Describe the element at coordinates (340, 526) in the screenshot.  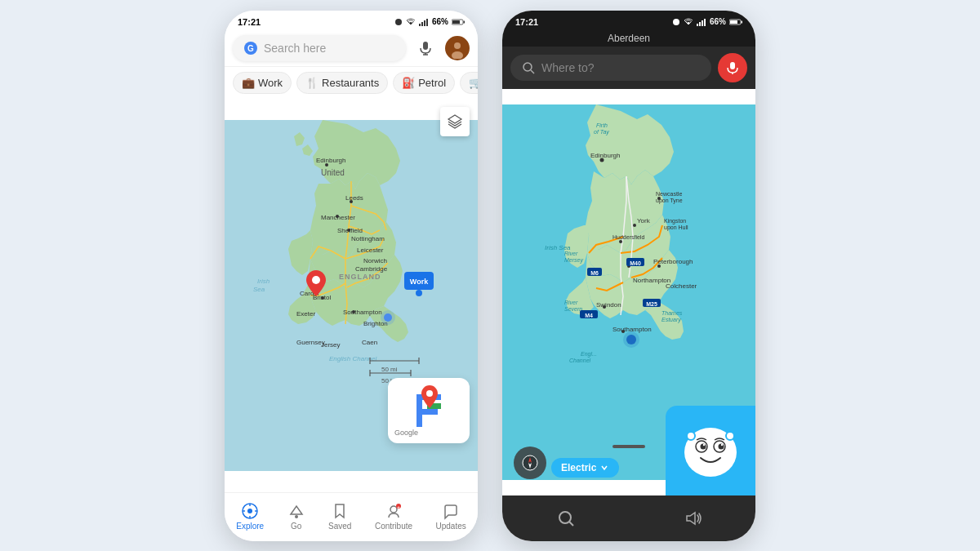
I see `nav-saved-label: Saved` at that location.